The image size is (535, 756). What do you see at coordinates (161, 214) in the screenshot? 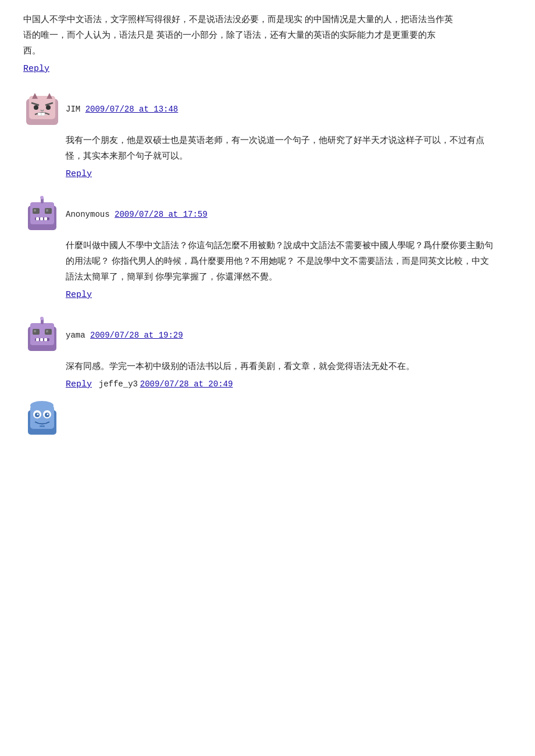
I see `comment-datetime-3: 2009/07/28 at 17:59` at bounding box center [161, 214].